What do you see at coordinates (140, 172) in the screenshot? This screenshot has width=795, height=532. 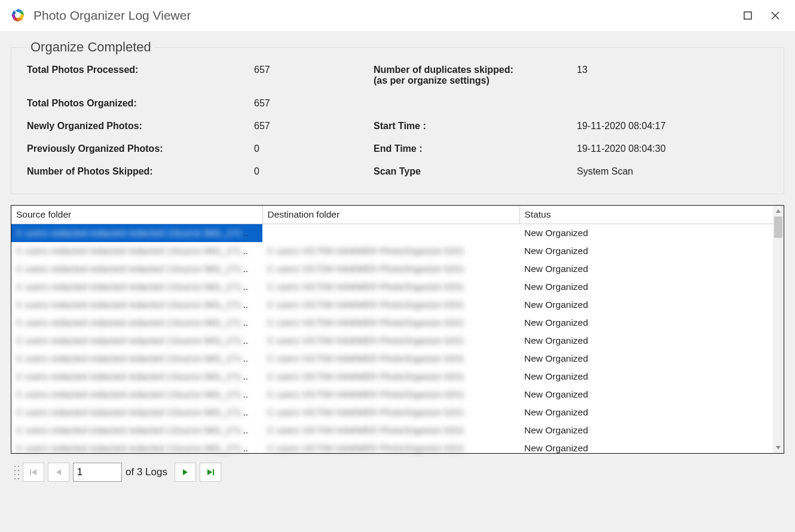 I see `label-photos-skipped: Number of Photos Skipped:` at bounding box center [140, 172].